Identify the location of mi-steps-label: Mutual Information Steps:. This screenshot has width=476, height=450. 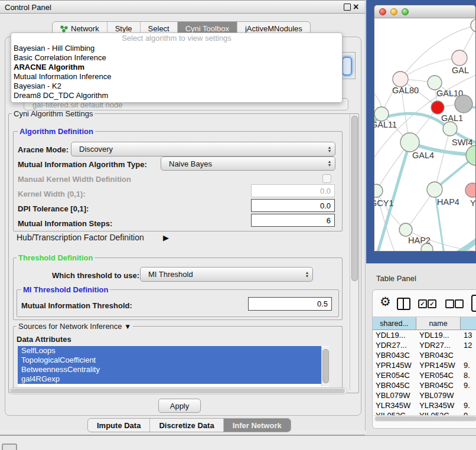
(65, 223).